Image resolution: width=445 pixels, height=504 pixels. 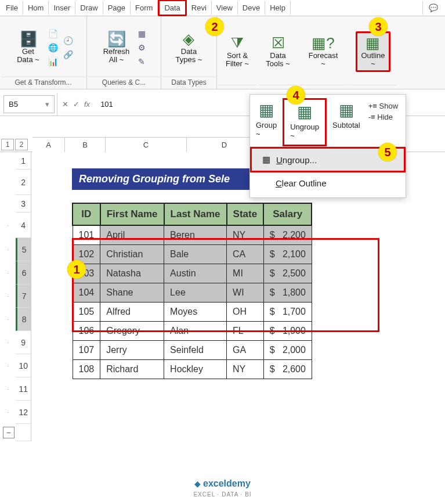 What do you see at coordinates (23, 366) in the screenshot?
I see `row-10: 10` at bounding box center [23, 366].